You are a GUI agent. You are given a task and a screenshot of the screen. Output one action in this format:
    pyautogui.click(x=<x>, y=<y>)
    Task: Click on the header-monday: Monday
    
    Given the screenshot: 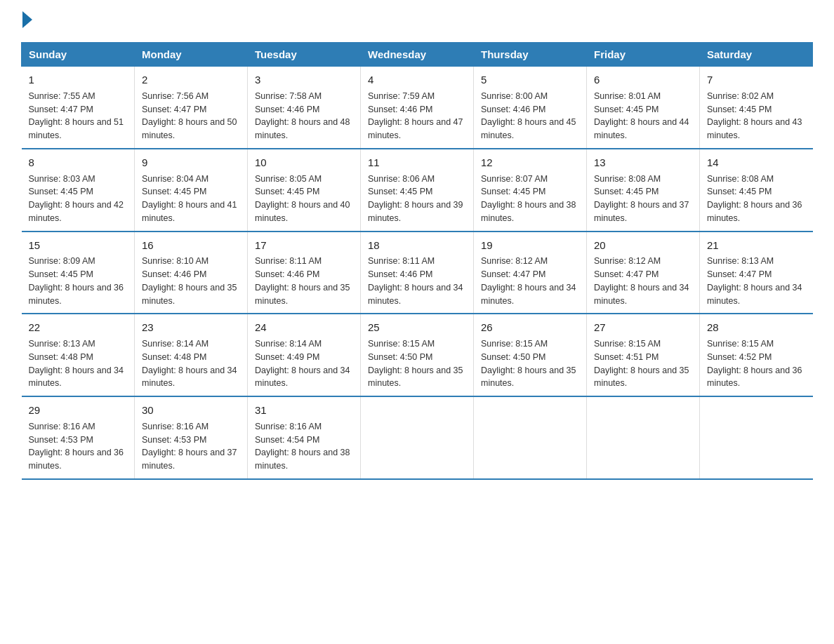 What is the action you would take?
    pyautogui.click(x=191, y=55)
    